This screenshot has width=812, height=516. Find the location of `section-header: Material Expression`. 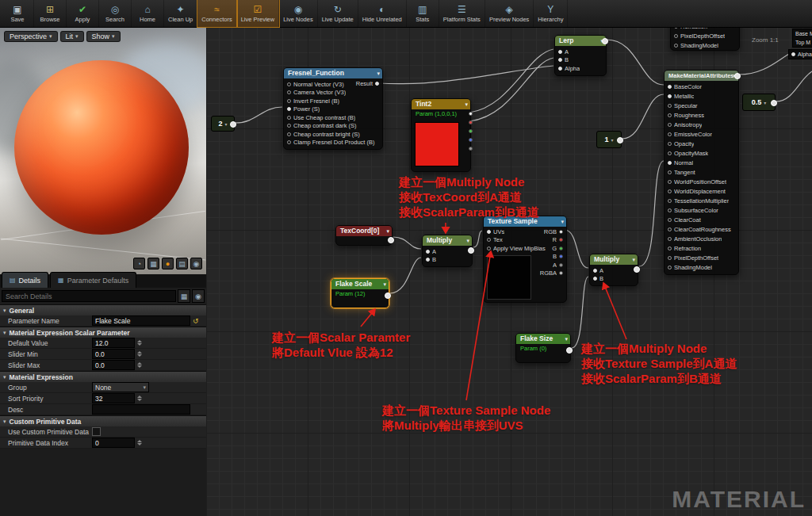

section-header: Material Expression is located at coordinates (103, 377).